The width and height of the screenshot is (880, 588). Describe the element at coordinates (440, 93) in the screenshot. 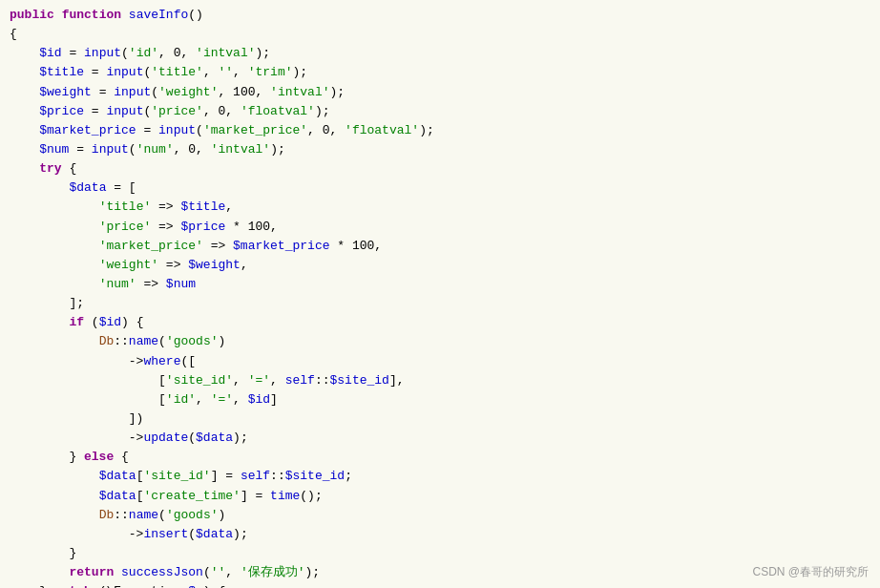

I see `code-line: $weight = input('weight', 100, 'intval')…` at that location.